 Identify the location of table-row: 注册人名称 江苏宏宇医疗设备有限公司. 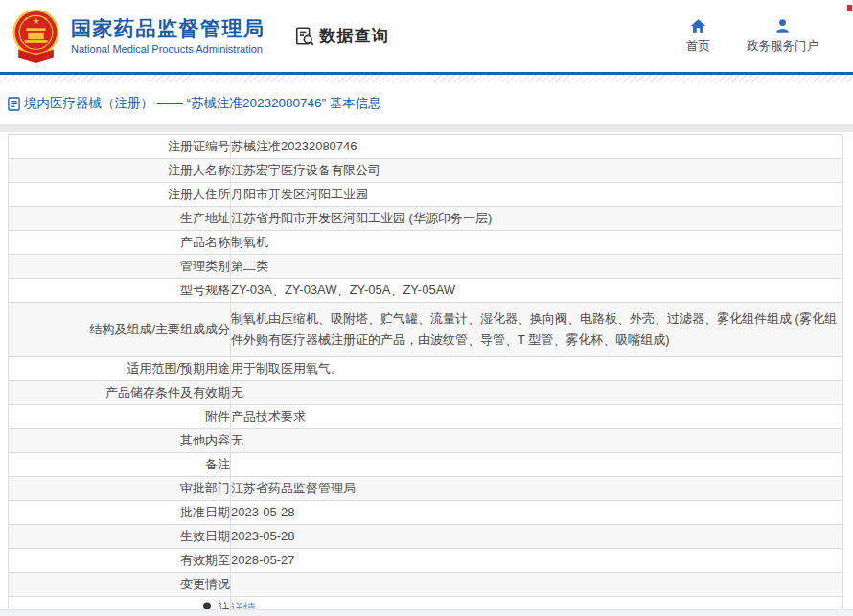
(426, 171).